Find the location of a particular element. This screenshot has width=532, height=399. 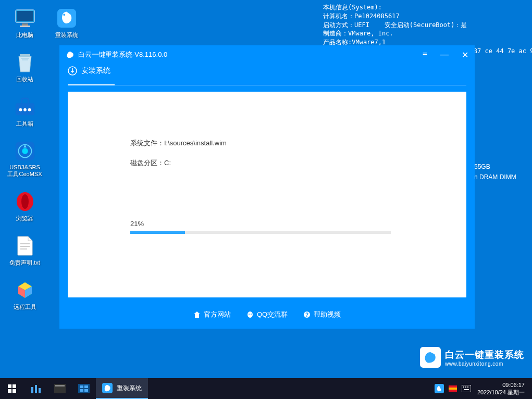

system-file-row: 系统文件：I:\sources\install.wim is located at coordinates (267, 143).